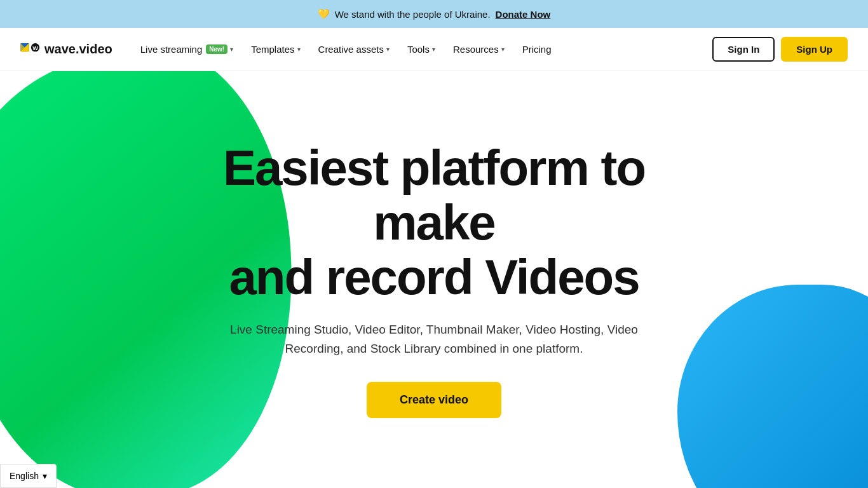 The height and width of the screenshot is (488, 868). What do you see at coordinates (273, 50) in the screenshot?
I see `nav-label-templates: Templates` at bounding box center [273, 50].